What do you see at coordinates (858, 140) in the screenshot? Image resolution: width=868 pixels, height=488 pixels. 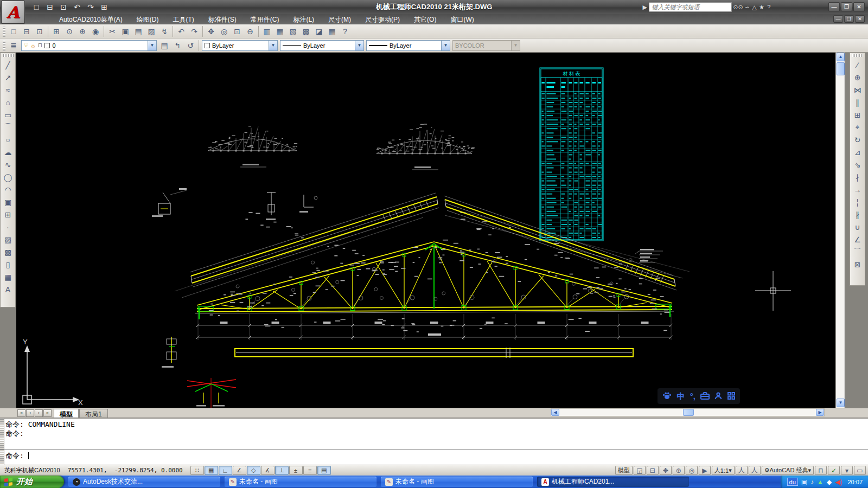 I see `rotate-icon: ↻` at bounding box center [858, 140].